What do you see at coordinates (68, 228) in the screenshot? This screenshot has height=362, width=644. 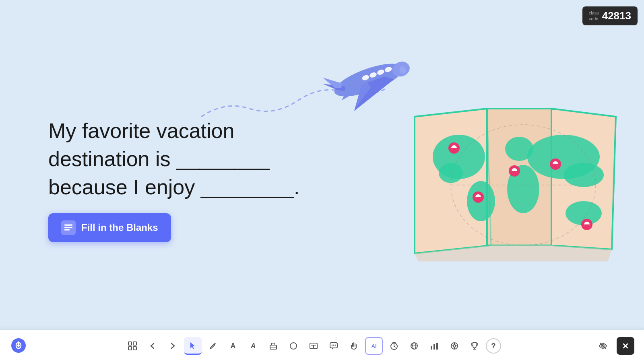 I see `fill-button-icon` at bounding box center [68, 228].